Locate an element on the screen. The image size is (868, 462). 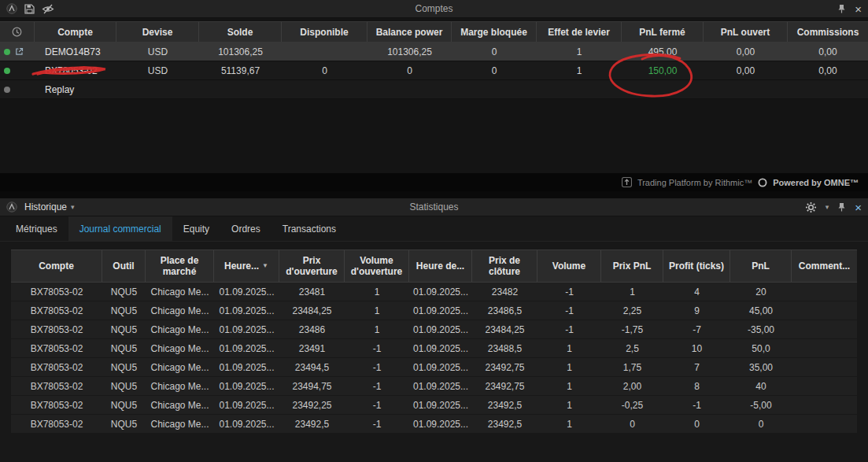
trade-price-pnl: -1,75 is located at coordinates (633, 329).